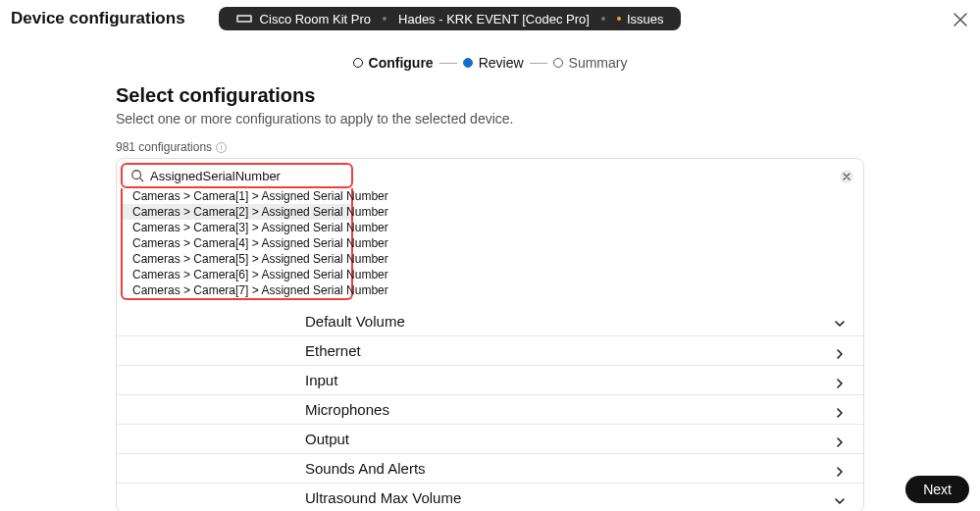  I want to click on step-label: Summary, so click(598, 63).